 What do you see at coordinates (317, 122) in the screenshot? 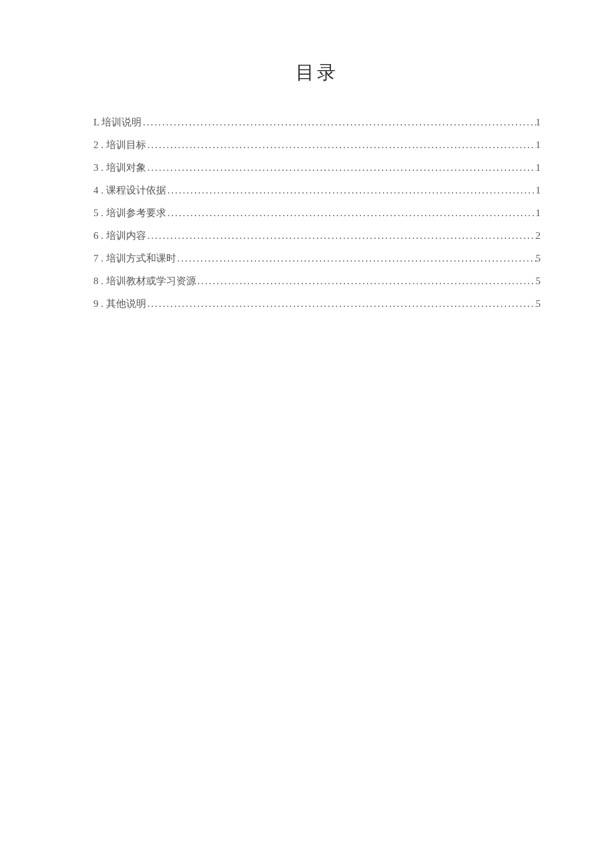
I see `toc-item: L 培训说明 1` at bounding box center [317, 122].